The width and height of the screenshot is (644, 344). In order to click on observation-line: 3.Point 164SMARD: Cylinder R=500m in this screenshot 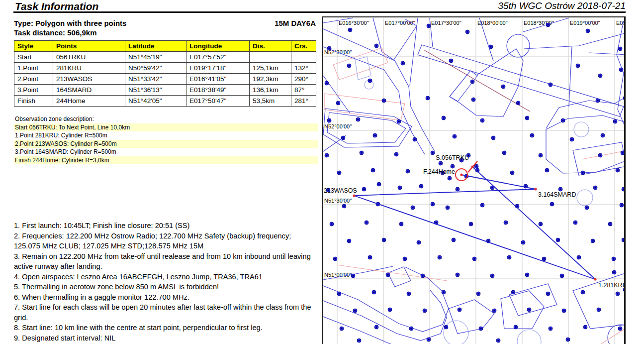, I will do `click(166, 152)`.